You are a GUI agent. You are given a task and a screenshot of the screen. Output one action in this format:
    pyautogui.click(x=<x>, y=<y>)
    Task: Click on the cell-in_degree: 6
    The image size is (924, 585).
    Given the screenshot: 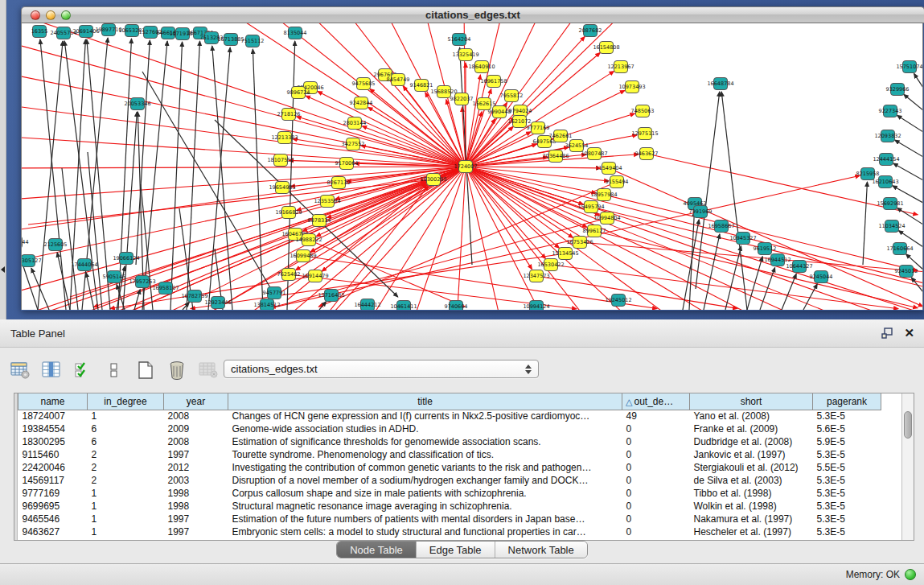 What is the action you would take?
    pyautogui.click(x=125, y=429)
    